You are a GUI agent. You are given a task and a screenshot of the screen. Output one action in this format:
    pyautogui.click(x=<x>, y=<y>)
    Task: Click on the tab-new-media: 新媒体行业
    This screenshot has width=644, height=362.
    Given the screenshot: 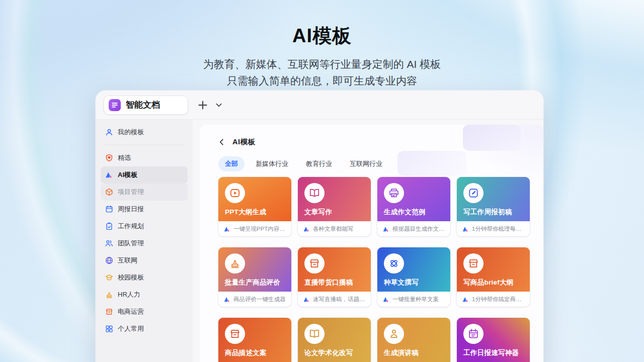 What is the action you would take?
    pyautogui.click(x=272, y=164)
    